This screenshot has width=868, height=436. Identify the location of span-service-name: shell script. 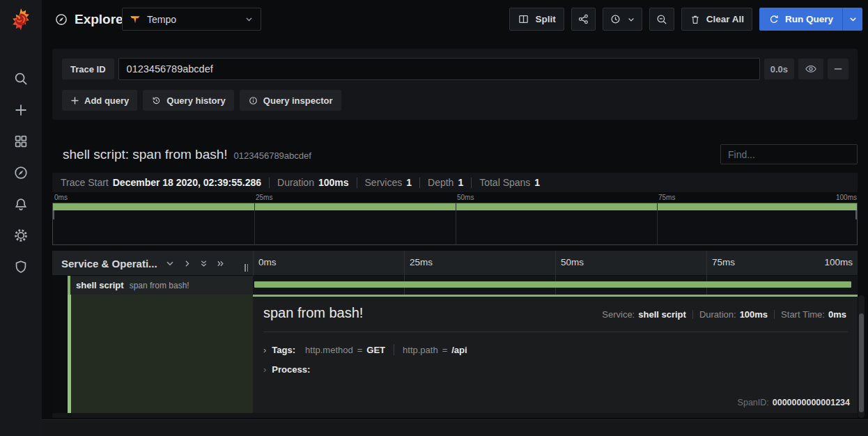
(100, 286).